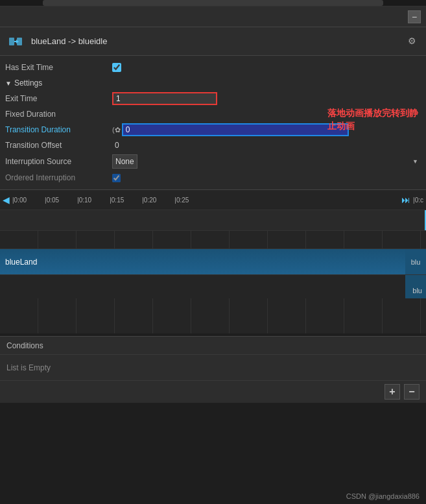 The width and height of the screenshot is (426, 504). What do you see at coordinates (25, 346) in the screenshot?
I see `conditions-title: Conditions` at bounding box center [25, 346].